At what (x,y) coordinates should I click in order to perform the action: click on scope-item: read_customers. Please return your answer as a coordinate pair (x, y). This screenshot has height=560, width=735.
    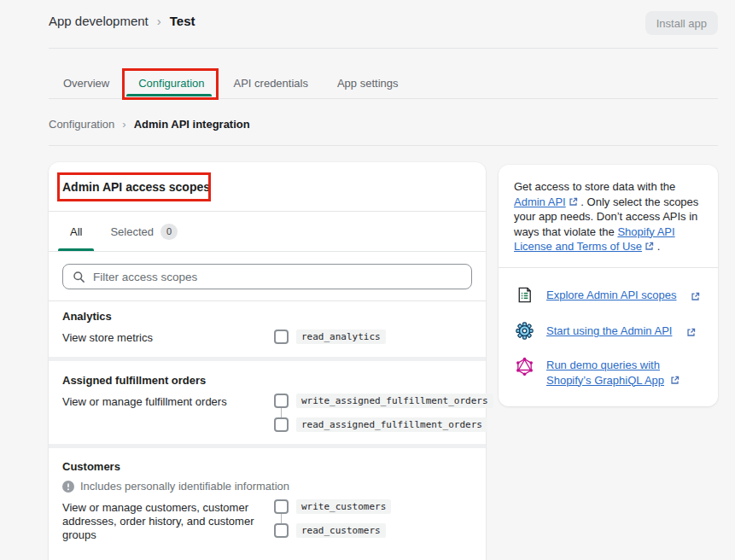
    Looking at the image, I should click on (330, 531).